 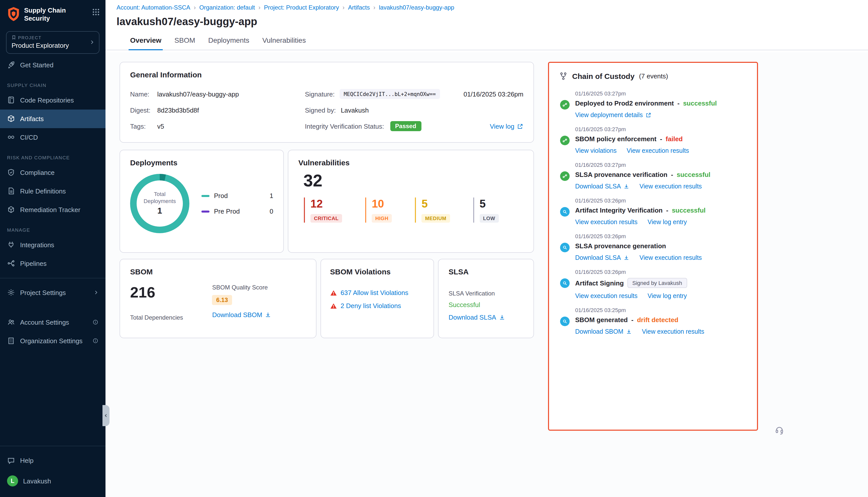 I want to click on chain-event: 01/16/2025 03:27pm SBOM policy enforceme…, so click(x=654, y=140).